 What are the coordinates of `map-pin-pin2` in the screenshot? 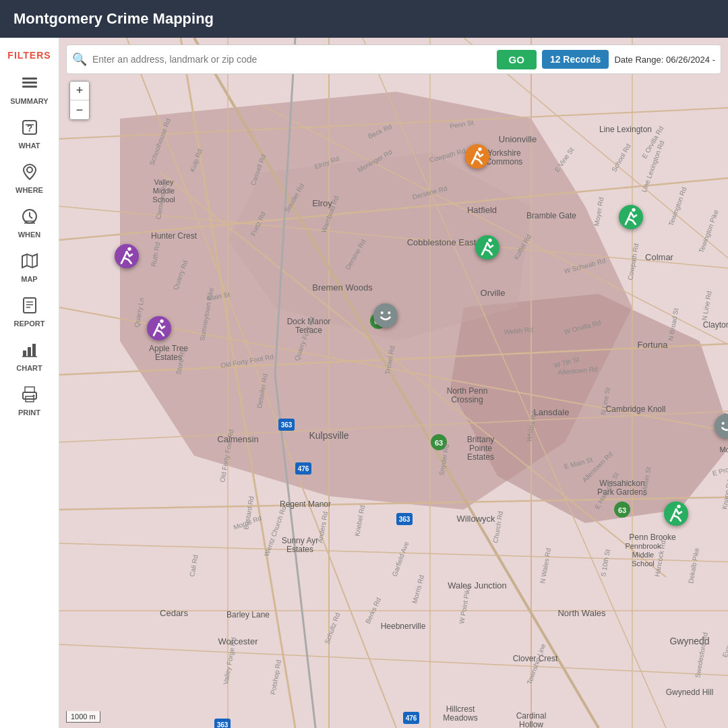 It's located at (487, 247).